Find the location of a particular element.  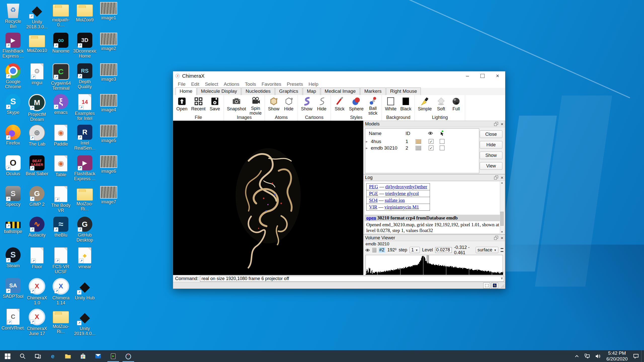

close-button: × is located at coordinates (498, 76).